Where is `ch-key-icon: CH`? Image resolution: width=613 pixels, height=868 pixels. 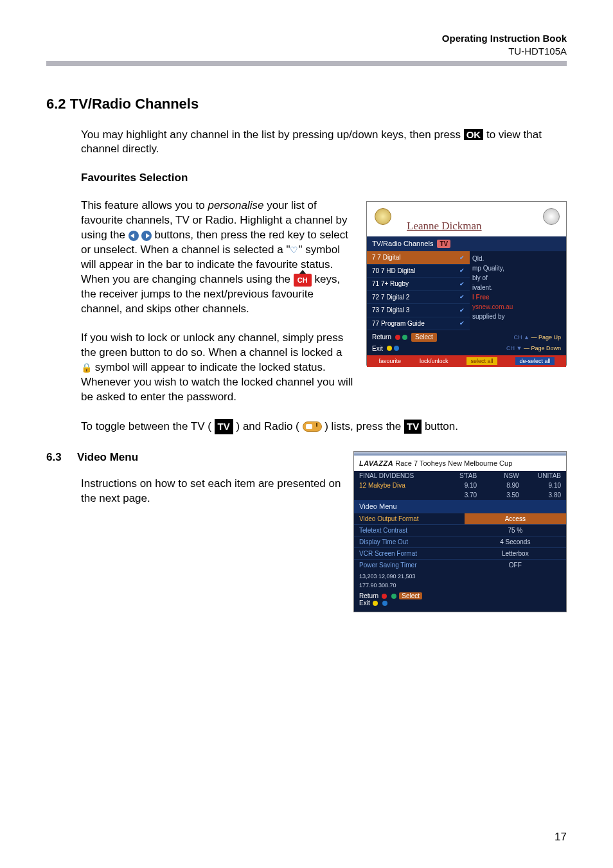
ch-key-icon: CH is located at coordinates (303, 280).